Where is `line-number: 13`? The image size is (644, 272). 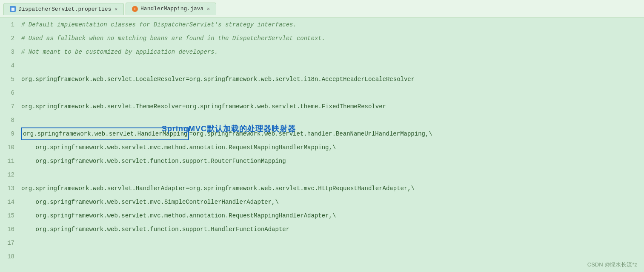
line-number: 13 is located at coordinates (11, 188).